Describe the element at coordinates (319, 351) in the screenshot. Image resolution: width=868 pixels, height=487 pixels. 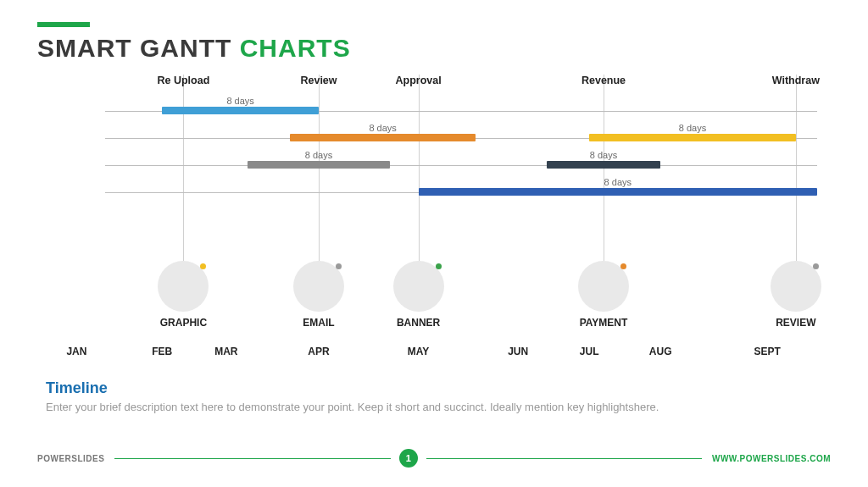
I see `month-label: APR` at that location.